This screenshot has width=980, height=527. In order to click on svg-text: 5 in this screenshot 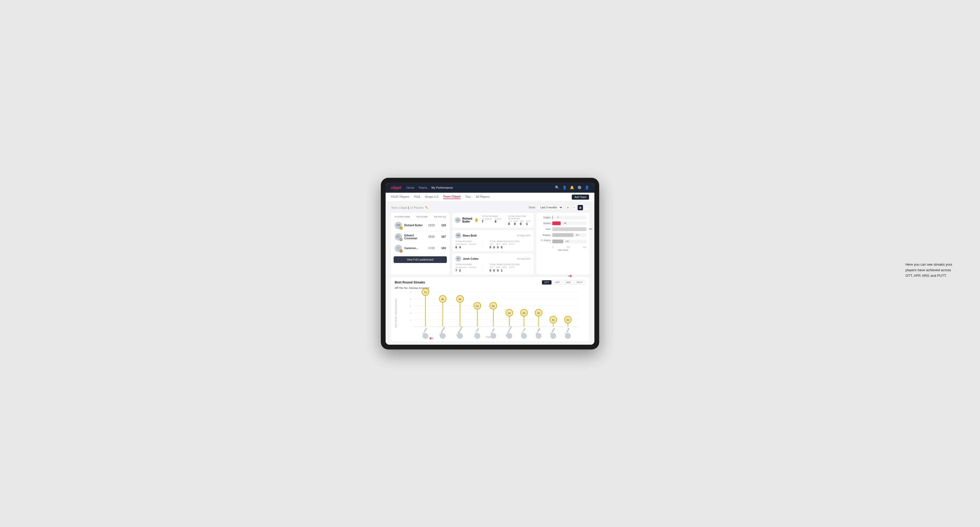, I will do `click(411, 306)`.